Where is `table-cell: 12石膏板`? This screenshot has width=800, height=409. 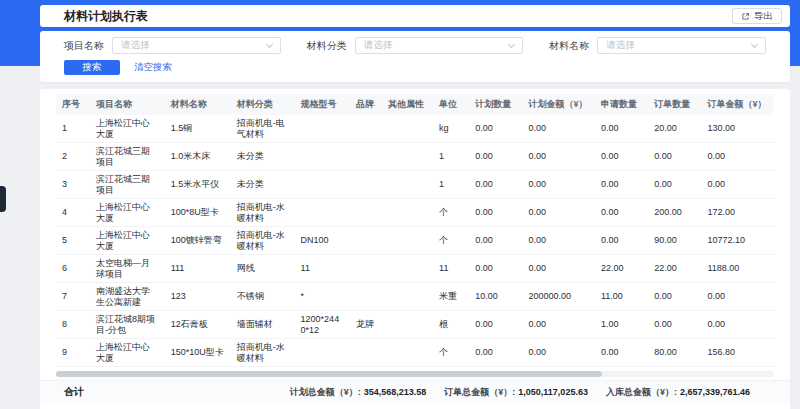 table-cell: 12石膏板 is located at coordinates (198, 325).